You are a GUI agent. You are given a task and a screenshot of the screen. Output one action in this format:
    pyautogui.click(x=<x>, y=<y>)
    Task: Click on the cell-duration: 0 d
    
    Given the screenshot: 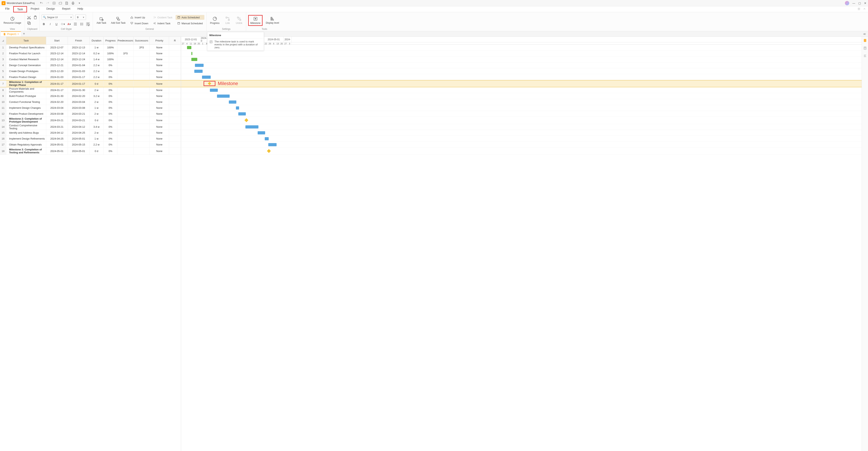 What is the action you would take?
    pyautogui.click(x=97, y=151)
    